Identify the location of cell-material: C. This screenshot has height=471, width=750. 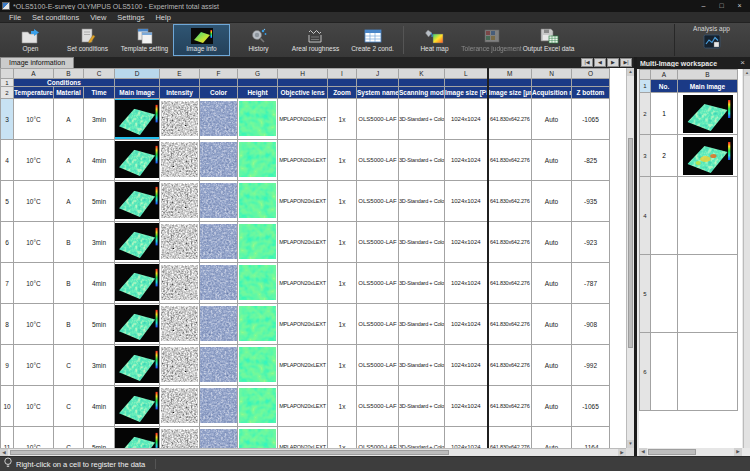
(69, 366).